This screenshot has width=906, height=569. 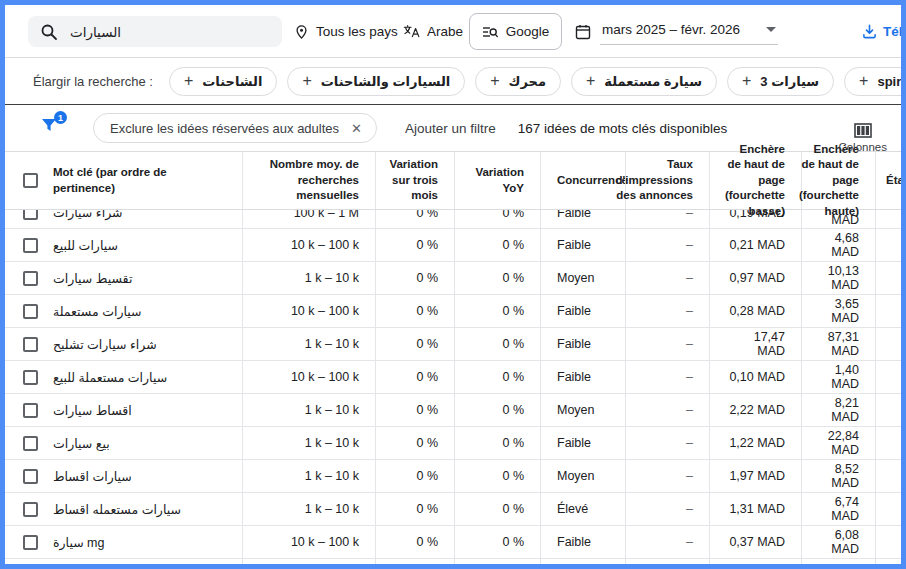 I want to click on location-targeting-button: Tous les pays, so click(x=346, y=32).